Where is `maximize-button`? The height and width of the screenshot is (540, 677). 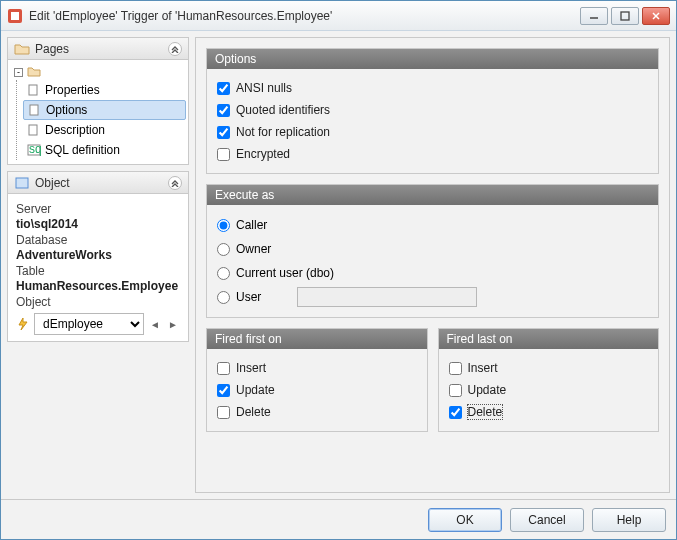 maximize-button is located at coordinates (625, 16).